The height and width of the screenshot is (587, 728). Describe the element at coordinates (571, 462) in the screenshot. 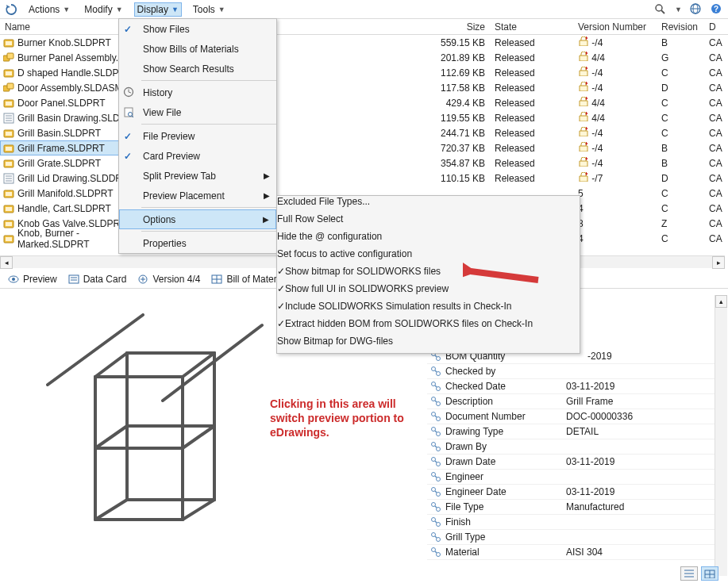

I see `property-row: Drawn Date03-11-2019` at that location.